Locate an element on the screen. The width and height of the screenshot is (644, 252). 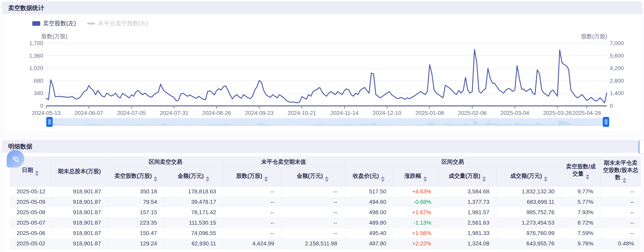
table-cell: 129.24 is located at coordinates (136, 244).